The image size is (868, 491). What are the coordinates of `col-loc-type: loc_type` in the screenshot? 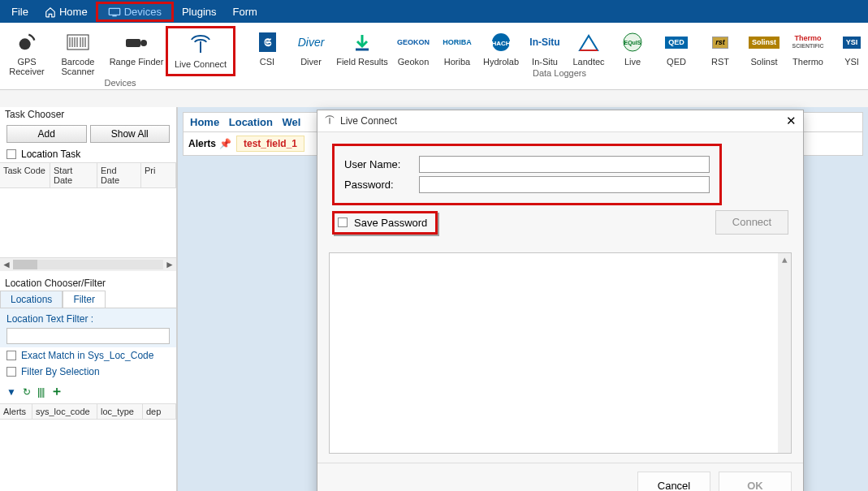 It's located at (120, 411).